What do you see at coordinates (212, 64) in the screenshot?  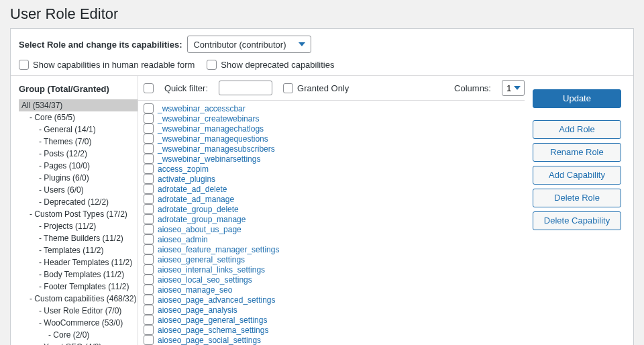 I see `deprecated-input` at bounding box center [212, 64].